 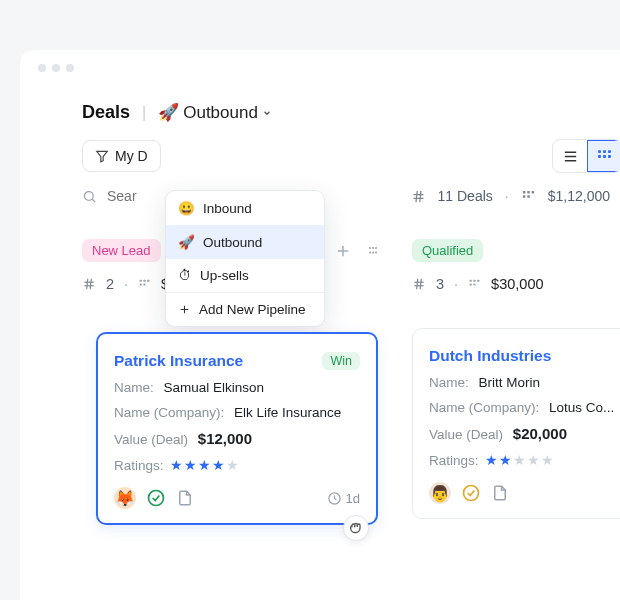 What do you see at coordinates (224, 276) in the screenshot?
I see `pipeline-option-label: Up-sells` at bounding box center [224, 276].